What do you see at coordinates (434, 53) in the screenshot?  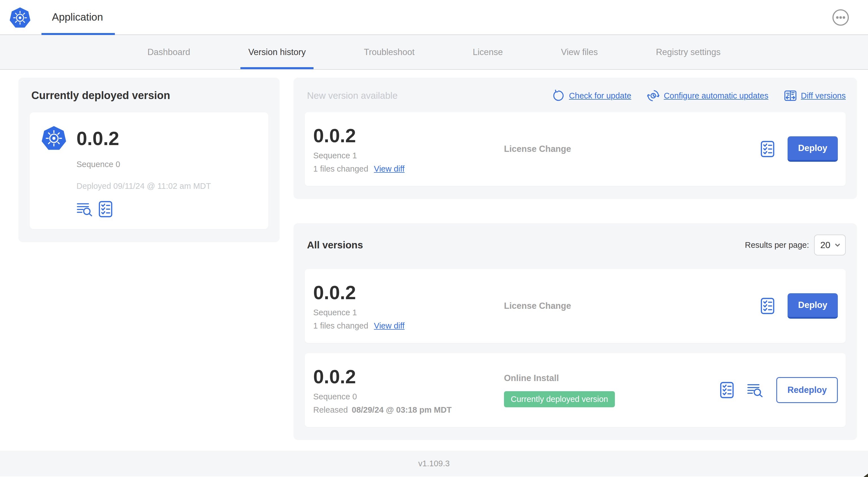 I see `app-nav: Dashboard Version history Troubleshoot L…` at bounding box center [434, 53].